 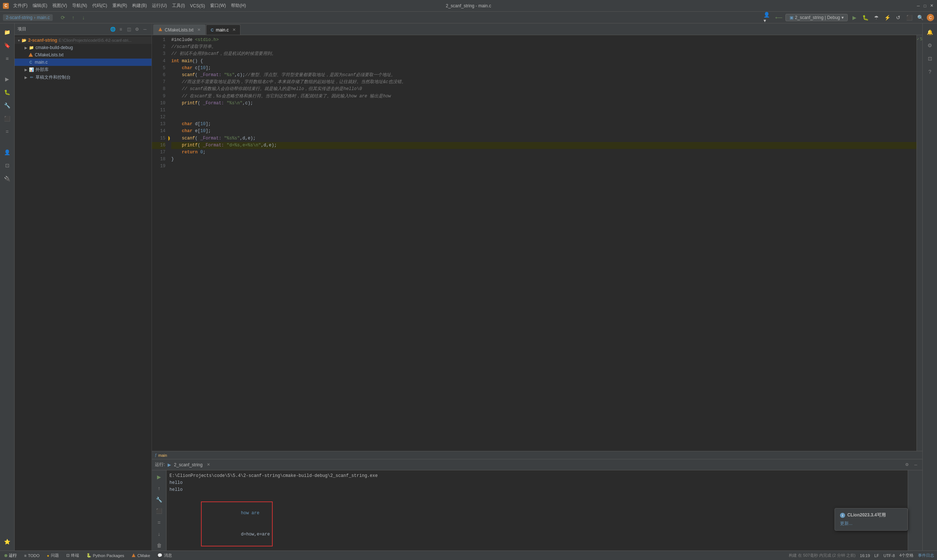 What do you see at coordinates (20, 6) in the screenshot?
I see `menu-file: 文件(F)` at bounding box center [20, 6].